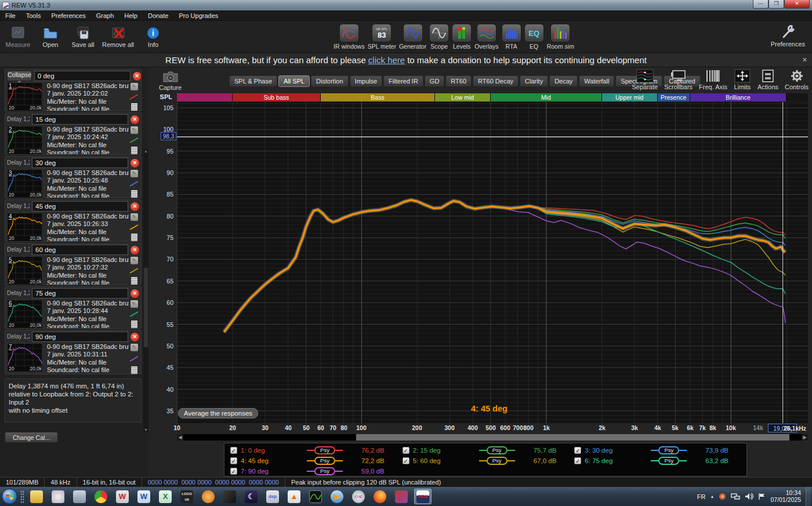 This screenshot has width=812, height=506. What do you see at coordinates (512, 37) in the screenshot?
I see `rta-button: RTA` at bounding box center [512, 37].